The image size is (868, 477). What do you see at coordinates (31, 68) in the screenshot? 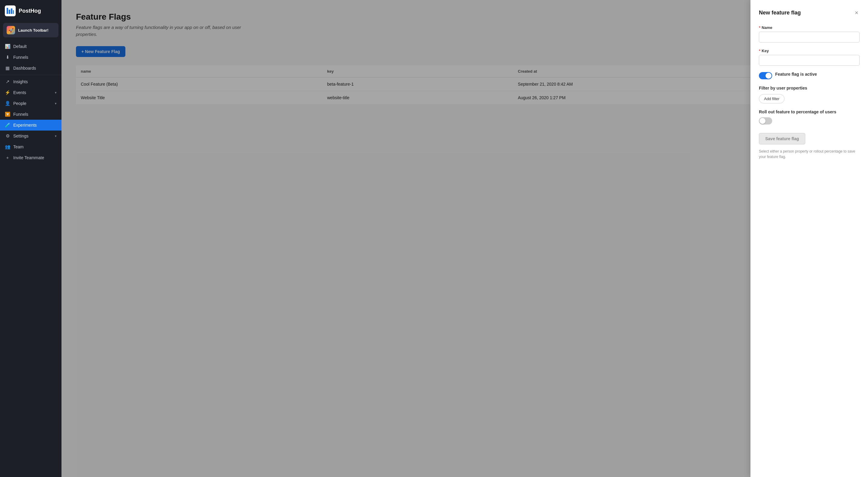
I see `sidebar-item-dashboards: ▦ Dashboards` at bounding box center [31, 68].